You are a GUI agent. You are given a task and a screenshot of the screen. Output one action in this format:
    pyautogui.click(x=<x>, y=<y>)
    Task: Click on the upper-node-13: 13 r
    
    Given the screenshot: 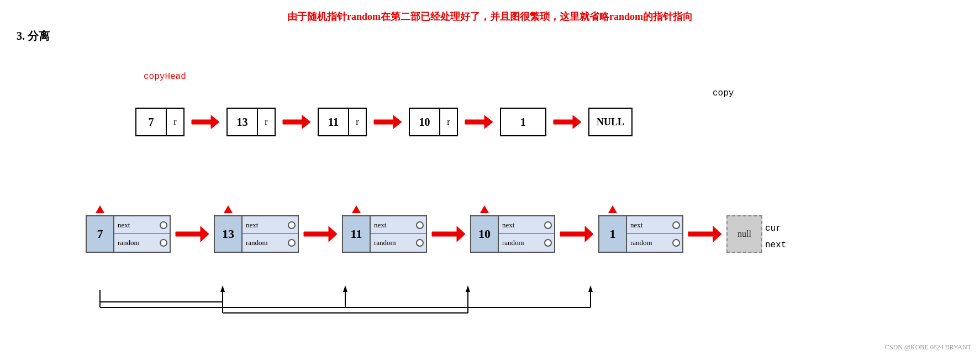 What is the action you would take?
    pyautogui.click(x=251, y=122)
    